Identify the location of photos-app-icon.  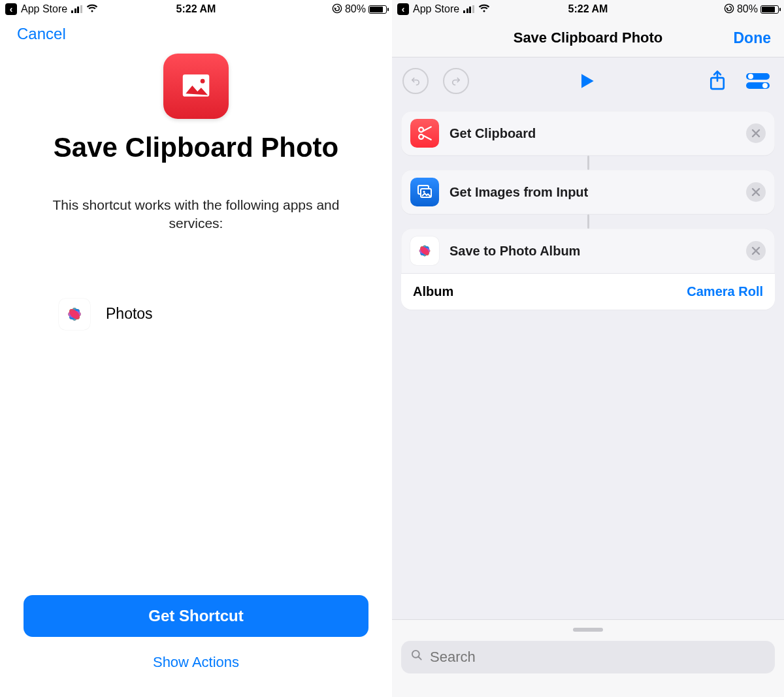
(74, 314).